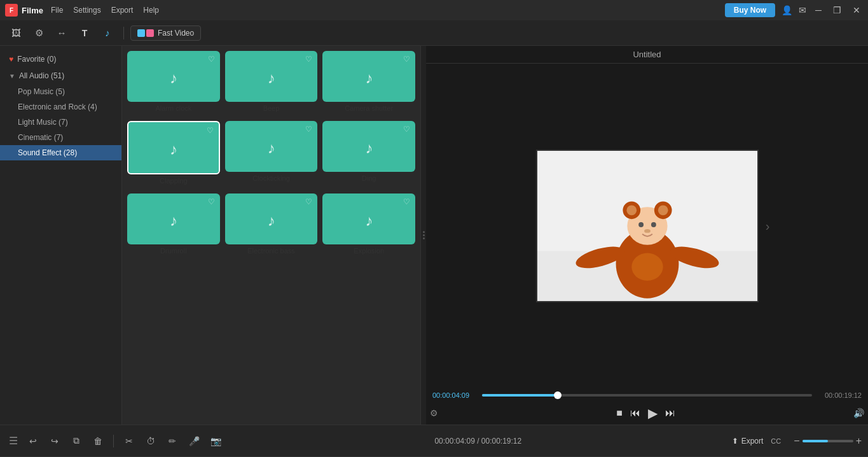 The width and height of the screenshot is (868, 457). I want to click on camera-button: 📷, so click(216, 441).